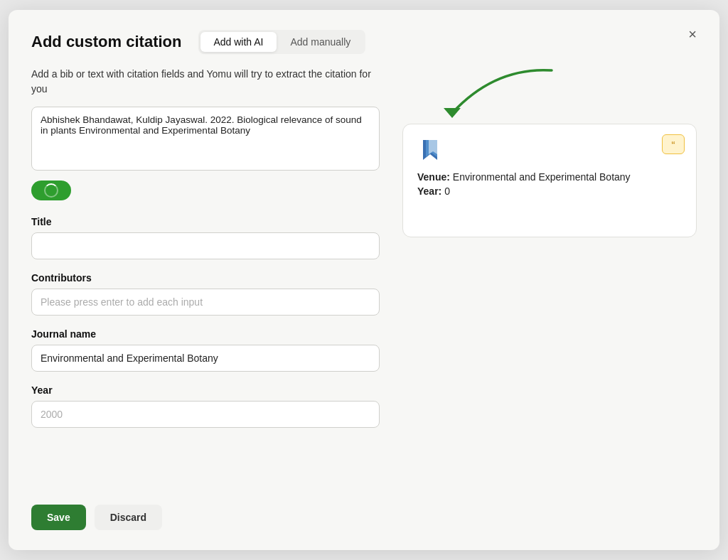 The image size is (728, 560). What do you see at coordinates (282, 42) in the screenshot?
I see `tab-group: Add with AI Add manually` at bounding box center [282, 42].